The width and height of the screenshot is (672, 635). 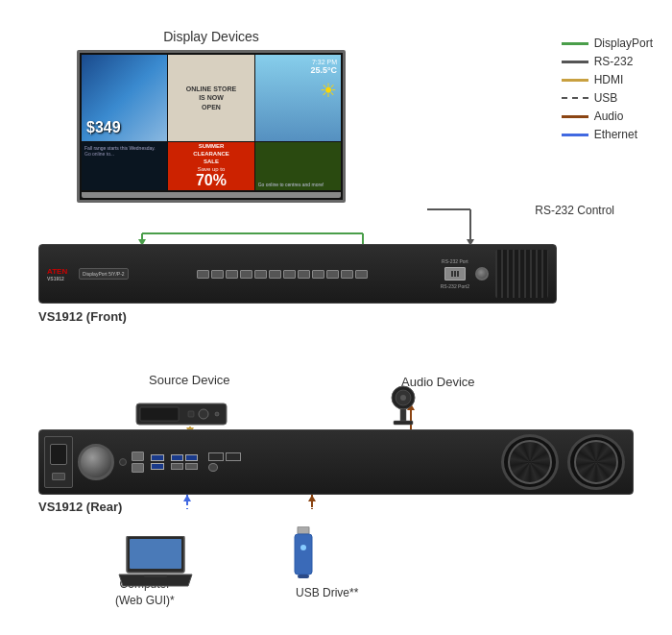 I want to click on display-cell-2: ONLINE STOREIS NOWOPEN, so click(x=211, y=98).